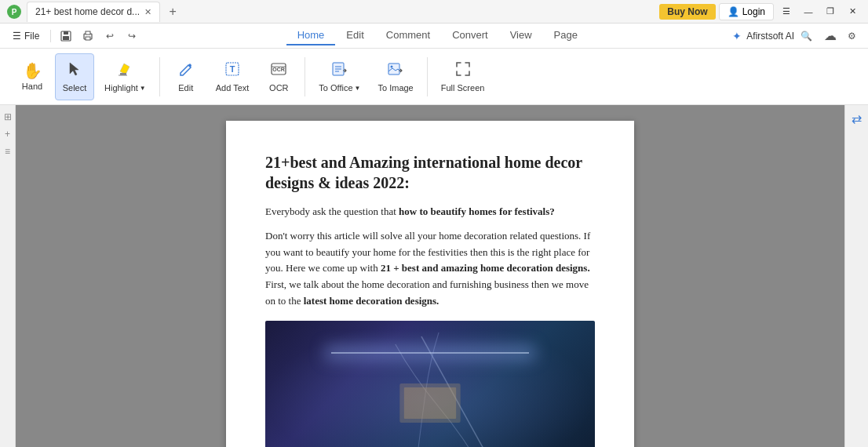  I want to click on hand-label: Hand, so click(32, 86).